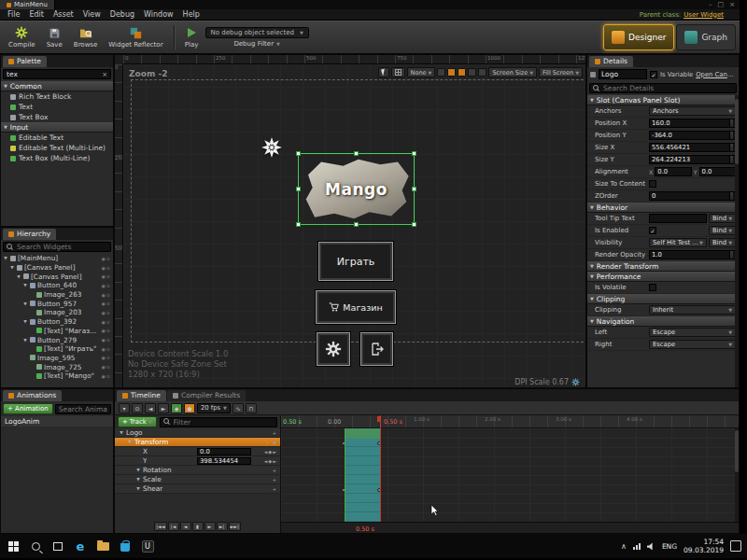 This screenshot has width=747, height=560. Describe the element at coordinates (198, 442) in the screenshot. I see `track-row: ▼ Transform + ◆` at that location.